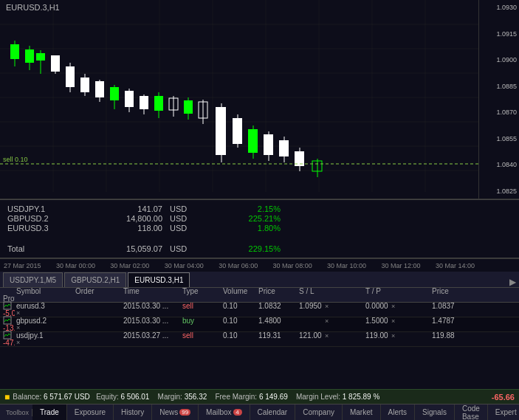 The image size is (519, 420). Describe the element at coordinates (399, 413) in the screenshot. I see `tab-alerts: Alerts` at that location.